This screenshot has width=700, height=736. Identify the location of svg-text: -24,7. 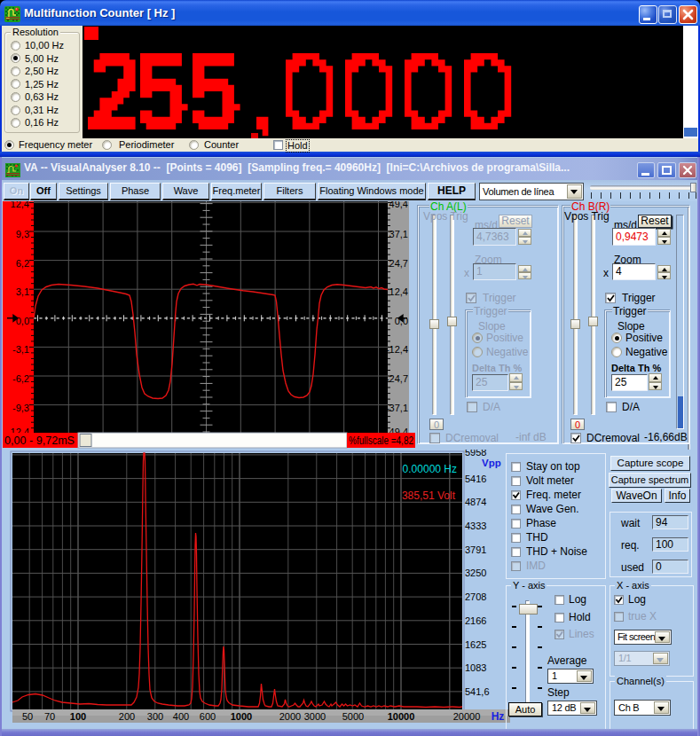
(397, 379).